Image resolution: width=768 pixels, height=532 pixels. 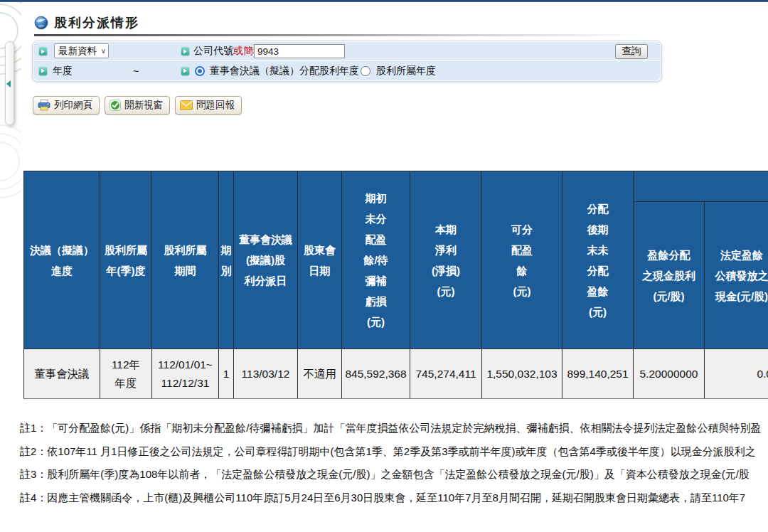 What do you see at coordinates (396, 186) in the screenshot?
I see `table-group-header-row: 決議（擬議） 進度 股利所屬 年(季)度 股利所屬 期間 期 別 董事會決議 (…` at bounding box center [396, 186].